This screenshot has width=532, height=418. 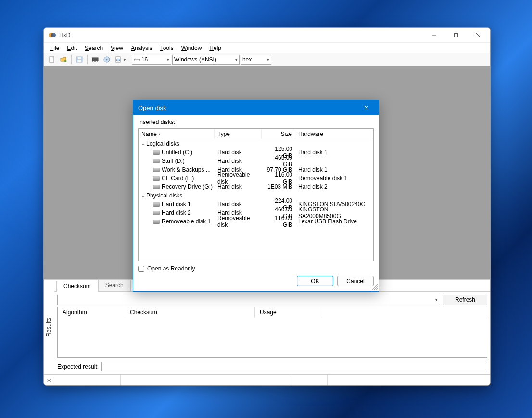 What do you see at coordinates (279, 134) in the screenshot?
I see `col-header-size: Size` at bounding box center [279, 134].